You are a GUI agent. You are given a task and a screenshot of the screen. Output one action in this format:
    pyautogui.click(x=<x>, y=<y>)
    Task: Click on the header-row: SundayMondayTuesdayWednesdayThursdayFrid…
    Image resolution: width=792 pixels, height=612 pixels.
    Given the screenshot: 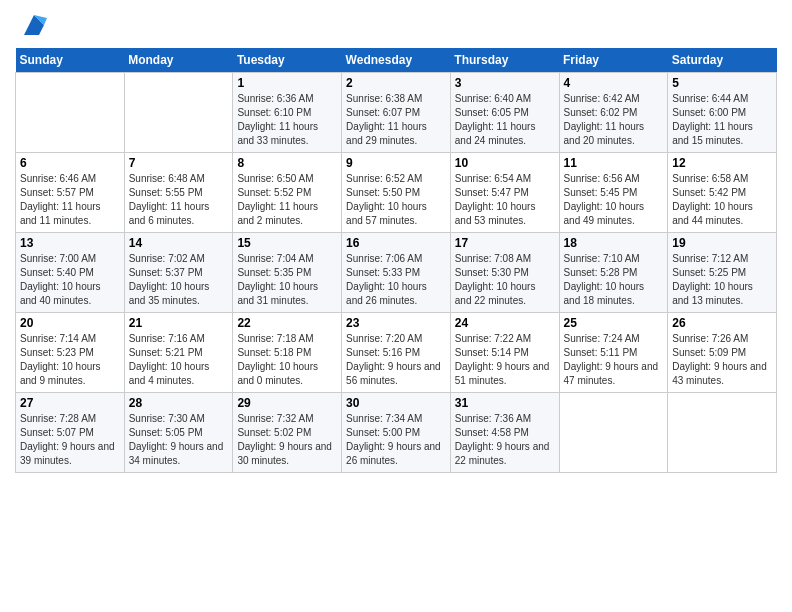 What is the action you would take?
    pyautogui.click(x=396, y=60)
    